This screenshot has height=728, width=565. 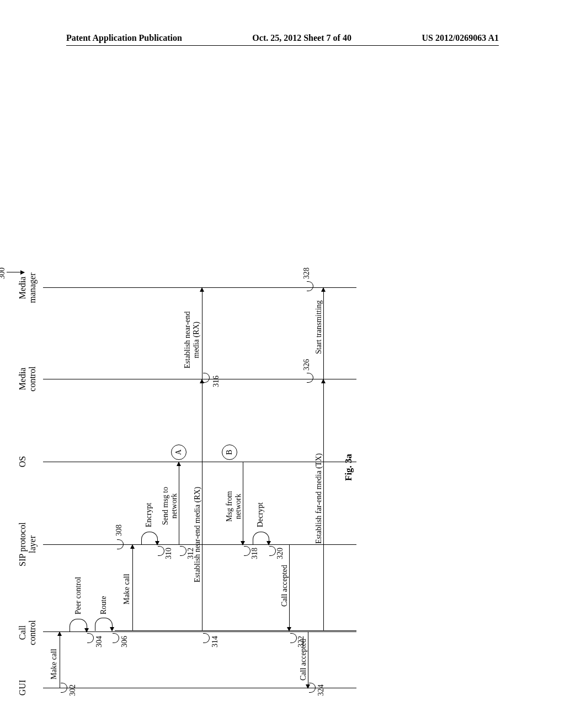 I want to click on label-est-near-end-1: Establish near-end media (RX), so click(x=198, y=535).